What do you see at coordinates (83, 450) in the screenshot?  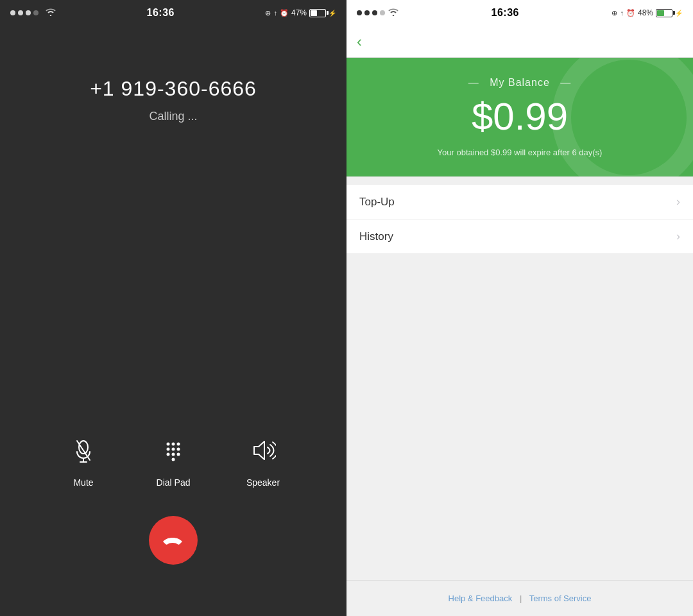 I see `mute-icon` at bounding box center [83, 450].